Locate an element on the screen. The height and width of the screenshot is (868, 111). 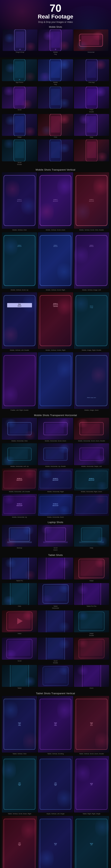
thumb-tablet-click: Click is located at coordinates (20, 596).